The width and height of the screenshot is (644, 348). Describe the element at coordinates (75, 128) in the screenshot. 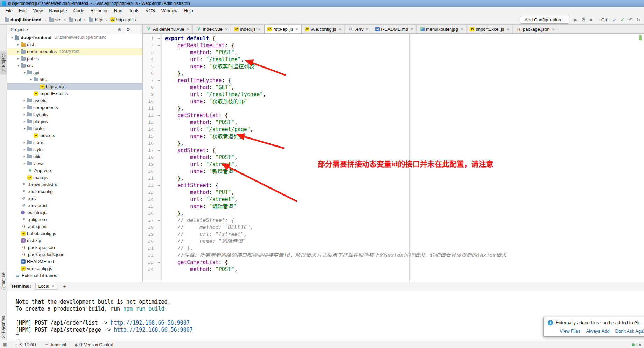

I see `tree-item-router: ▾router` at that location.